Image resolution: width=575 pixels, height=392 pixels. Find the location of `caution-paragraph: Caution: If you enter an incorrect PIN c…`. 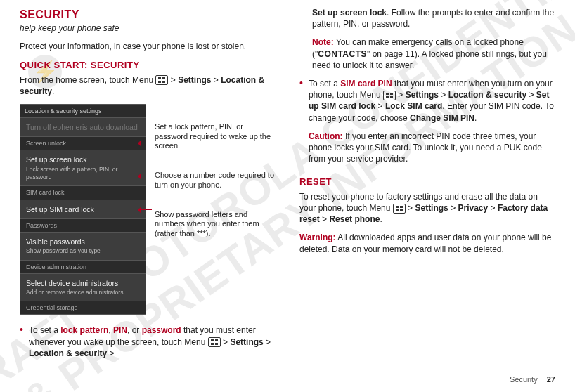

caution-paragraph: Caution: If you enter an incorrect PIN c… is located at coordinates (432, 148).